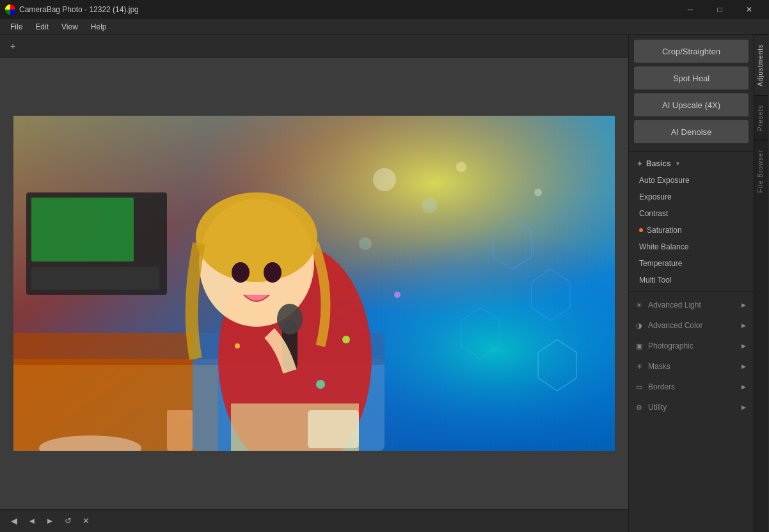  Describe the element at coordinates (14, 521) in the screenshot. I see `prev-button: ◀` at that location.